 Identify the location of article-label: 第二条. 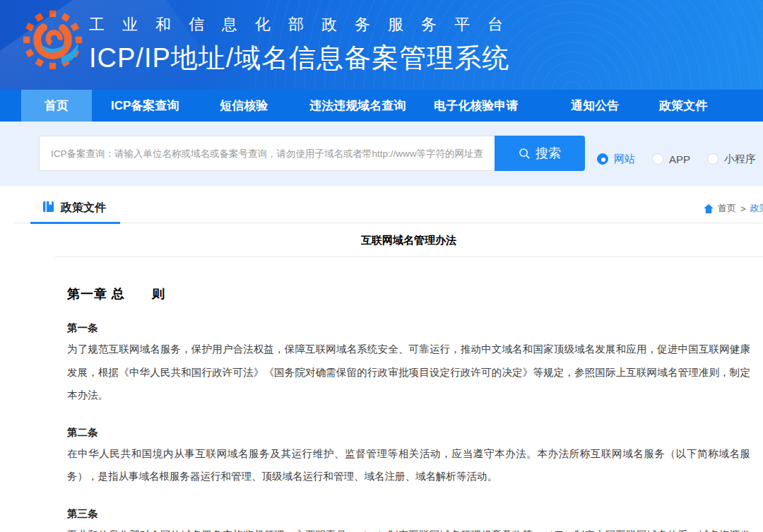
(408, 432).